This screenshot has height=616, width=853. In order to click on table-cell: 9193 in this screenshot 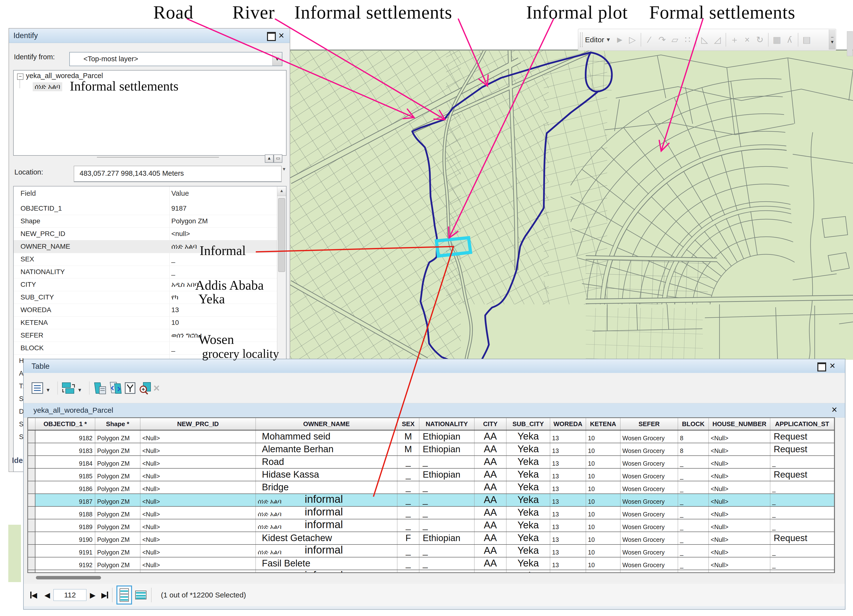, I will do `click(65, 572)`.